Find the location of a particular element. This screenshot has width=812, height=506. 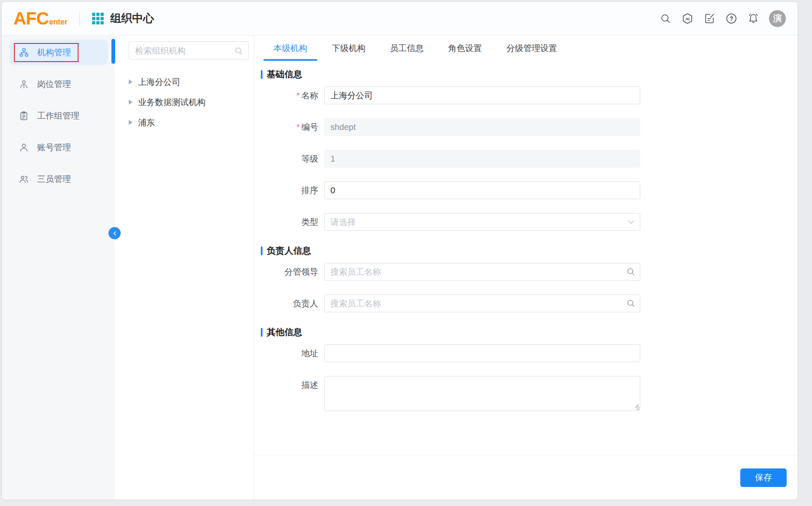

leader-search-input is located at coordinates (482, 303).